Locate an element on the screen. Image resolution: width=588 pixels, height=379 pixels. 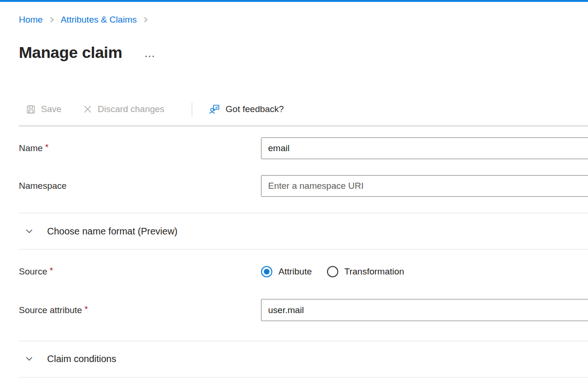
save-label: Save is located at coordinates (51, 109).